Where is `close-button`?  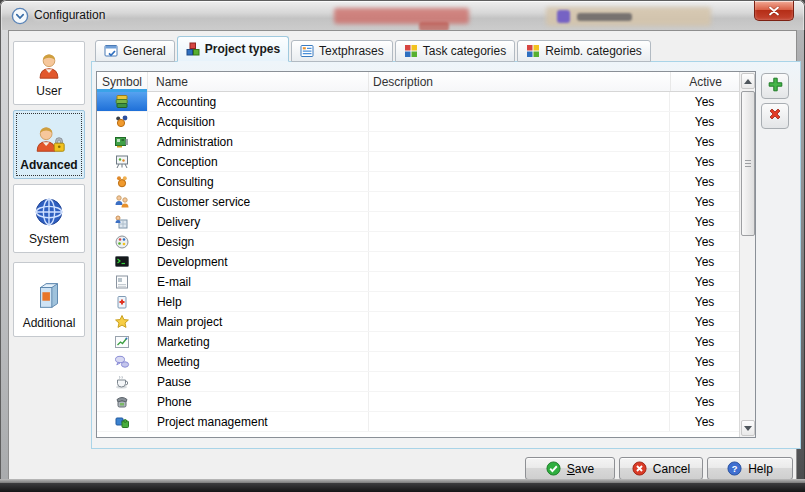 close-button is located at coordinates (774, 11).